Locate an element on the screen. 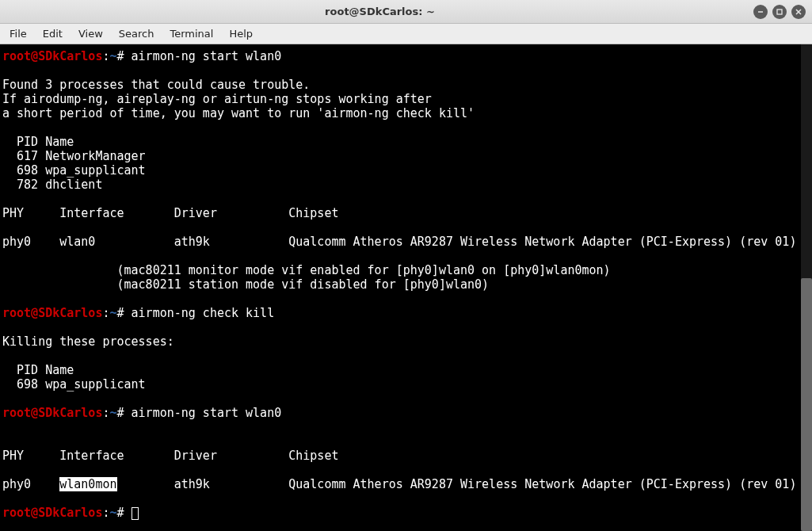  close-button is located at coordinates (799, 12).